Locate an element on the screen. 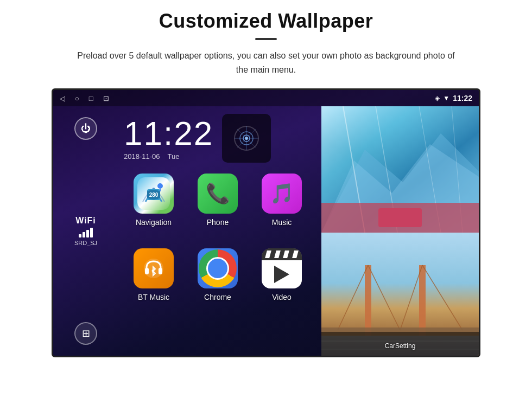 The height and width of the screenshot is (411, 532). phone-icon: 📞 is located at coordinates (218, 194).